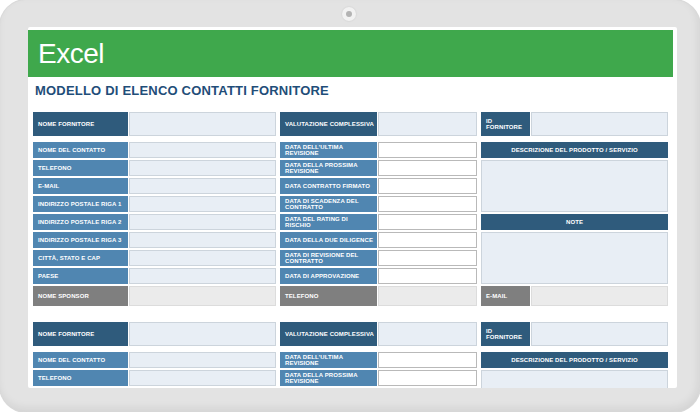 The image size is (700, 412). Describe the element at coordinates (378, 204) in the screenshot. I see `field-row: DATA DI SCADENZA DEL CONTRATTO` at that location.